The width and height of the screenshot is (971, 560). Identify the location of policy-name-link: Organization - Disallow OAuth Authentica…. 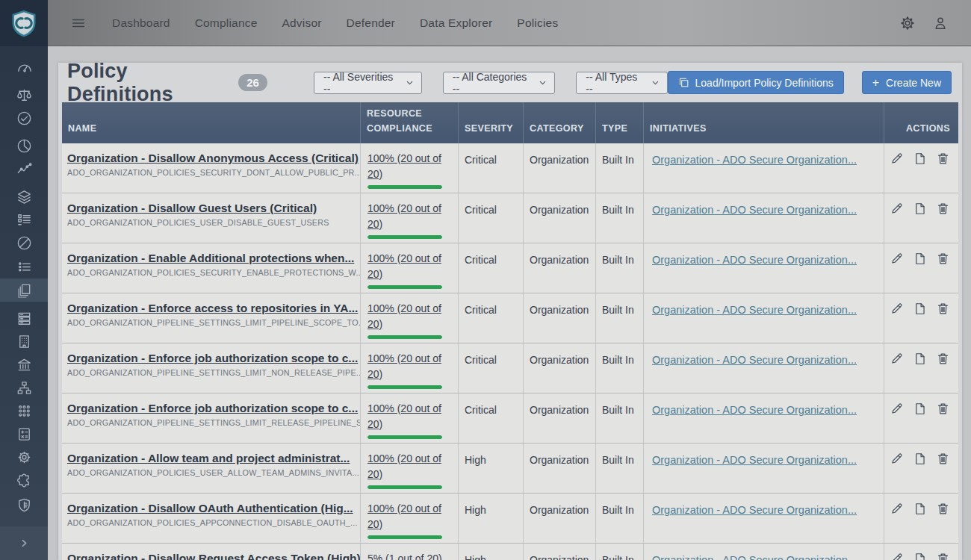
(209, 508).